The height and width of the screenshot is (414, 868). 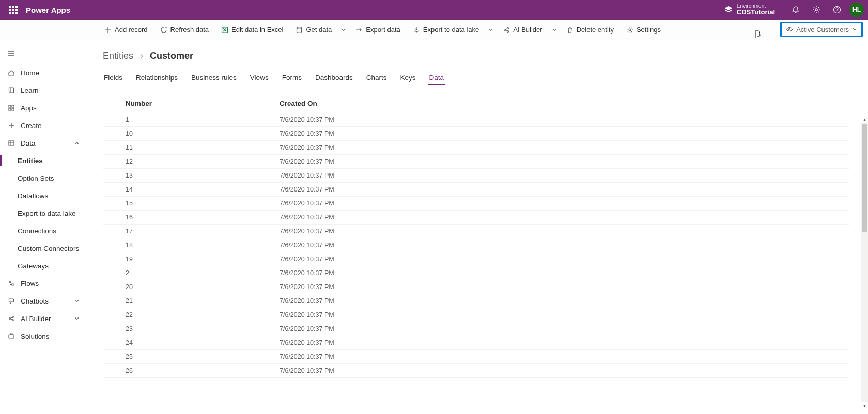 I want to click on table-row: 207/6/2020 10:37 PM, so click(x=476, y=287).